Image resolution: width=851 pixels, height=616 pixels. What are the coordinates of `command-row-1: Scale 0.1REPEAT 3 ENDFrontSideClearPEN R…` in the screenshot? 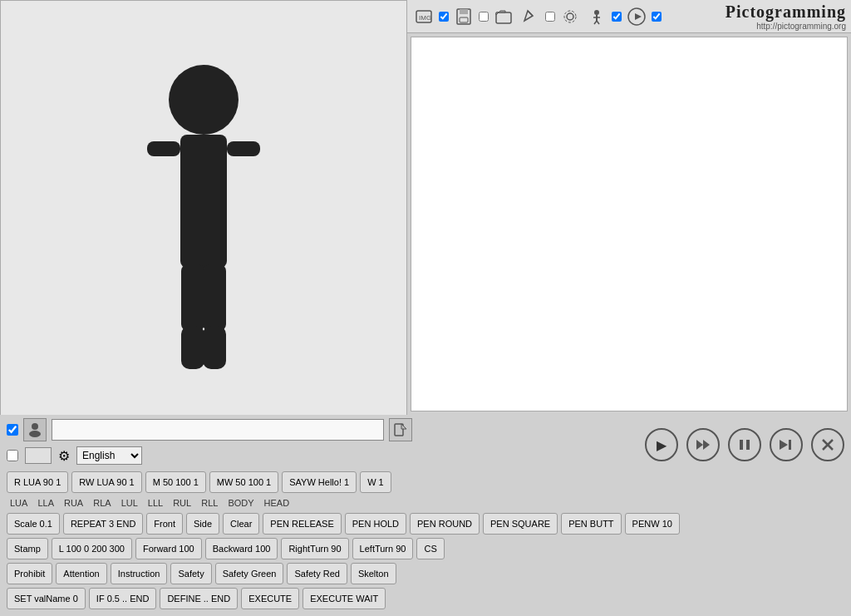 It's located at (426, 524).